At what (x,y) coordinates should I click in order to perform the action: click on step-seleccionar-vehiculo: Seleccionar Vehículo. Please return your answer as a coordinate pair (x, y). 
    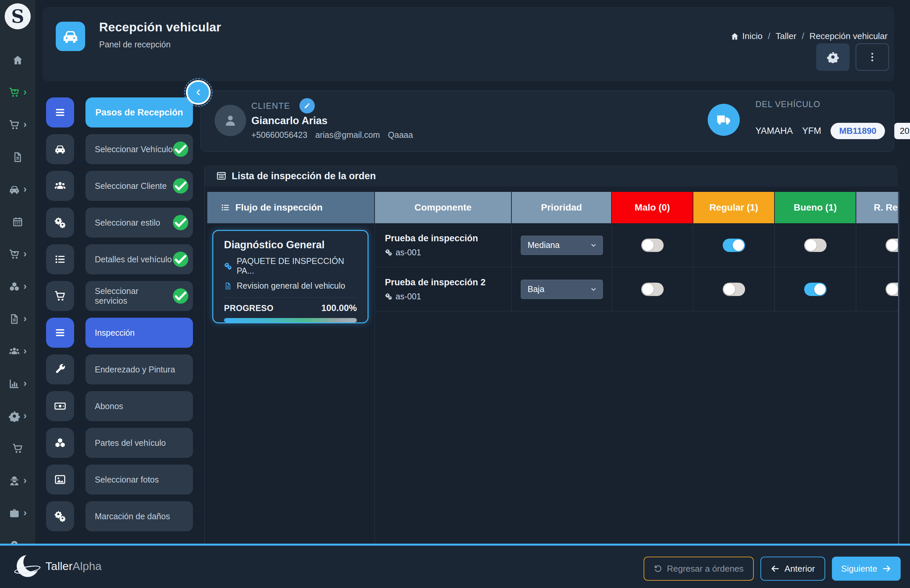
    Looking at the image, I should click on (139, 149).